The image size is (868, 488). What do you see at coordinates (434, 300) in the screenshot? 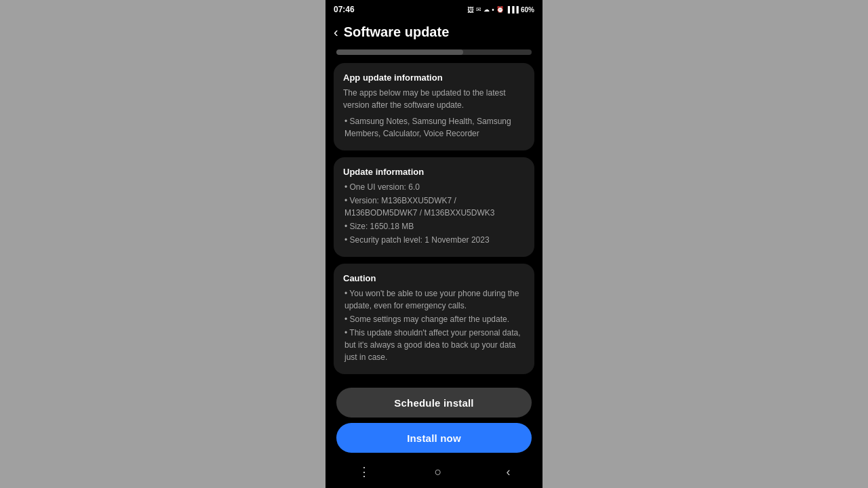
I see `caution-line1: • You won't be able to use your phone du…` at bounding box center [434, 300].